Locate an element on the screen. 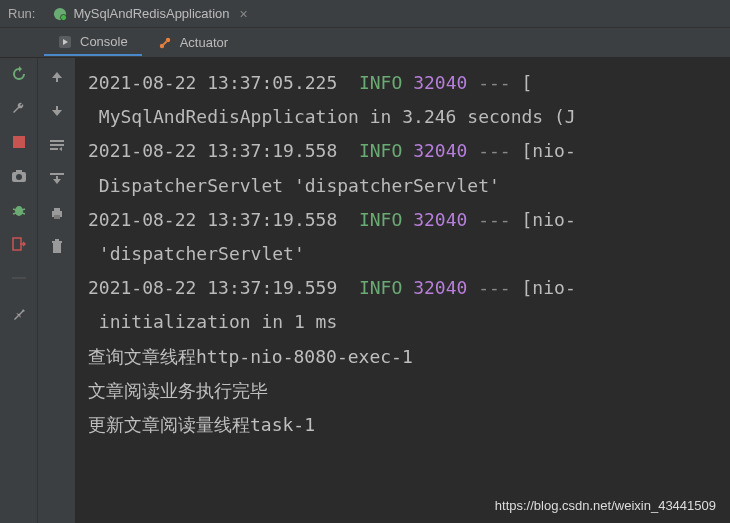 The image size is (730, 523). scroll-up-icon is located at coordinates (57, 77).